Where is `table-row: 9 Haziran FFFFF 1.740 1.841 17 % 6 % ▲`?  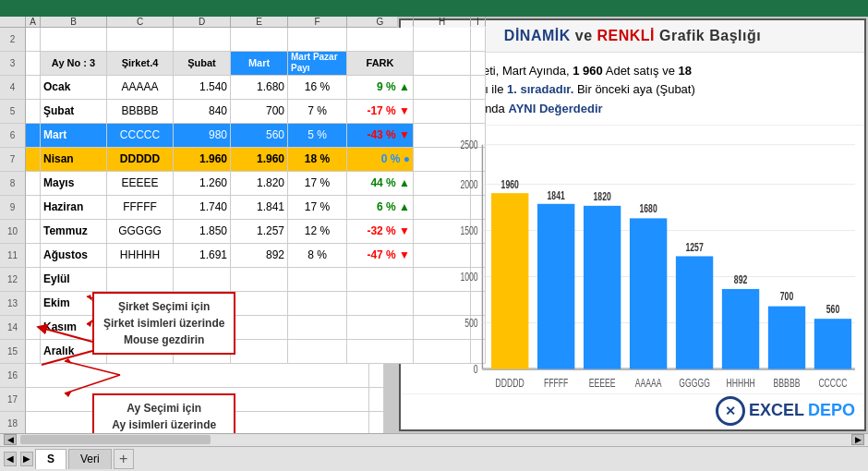
table-row: 9 Haziran FFFFF 1.740 1.841 17 % 6 % ▲ is located at coordinates (199, 208).